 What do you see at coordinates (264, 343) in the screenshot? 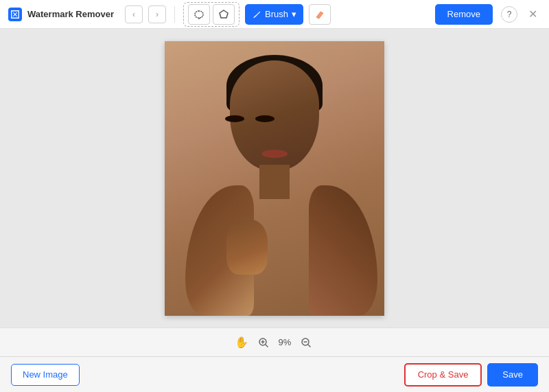
I see `zoom-in-button` at bounding box center [264, 343].